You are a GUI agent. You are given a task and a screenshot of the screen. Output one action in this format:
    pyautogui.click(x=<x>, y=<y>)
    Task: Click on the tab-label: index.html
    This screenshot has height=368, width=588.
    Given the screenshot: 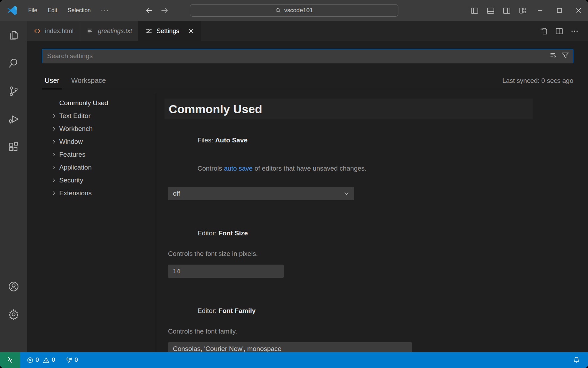 What is the action you would take?
    pyautogui.click(x=59, y=31)
    